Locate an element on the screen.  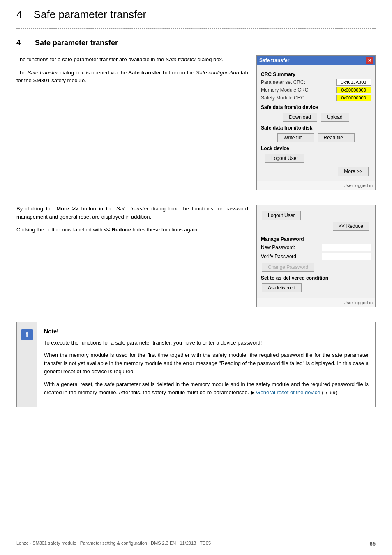
page-number: 65 is located at coordinates (373, 543).